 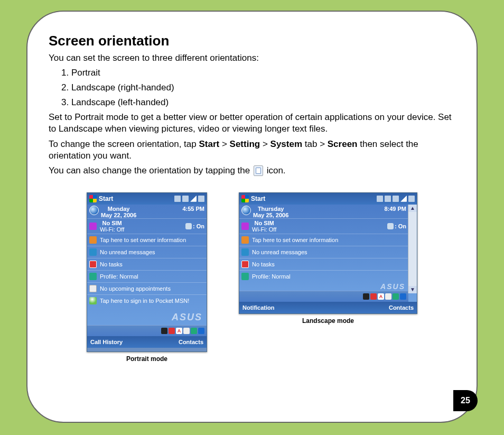 I want to click on softkey-left: Call History, so click(x=107, y=342).